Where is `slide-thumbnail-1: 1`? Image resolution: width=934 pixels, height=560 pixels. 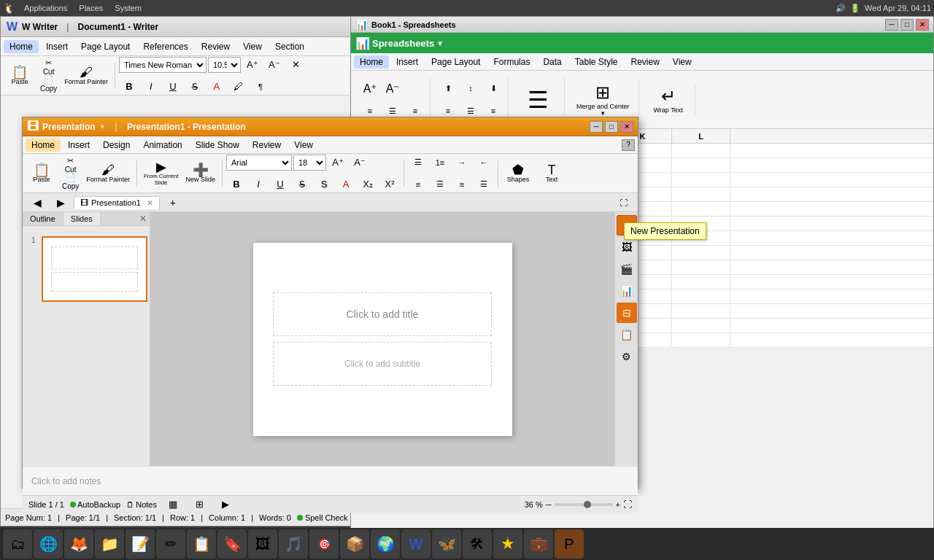 slide-thumbnail-1: 1 is located at coordinates (95, 269).